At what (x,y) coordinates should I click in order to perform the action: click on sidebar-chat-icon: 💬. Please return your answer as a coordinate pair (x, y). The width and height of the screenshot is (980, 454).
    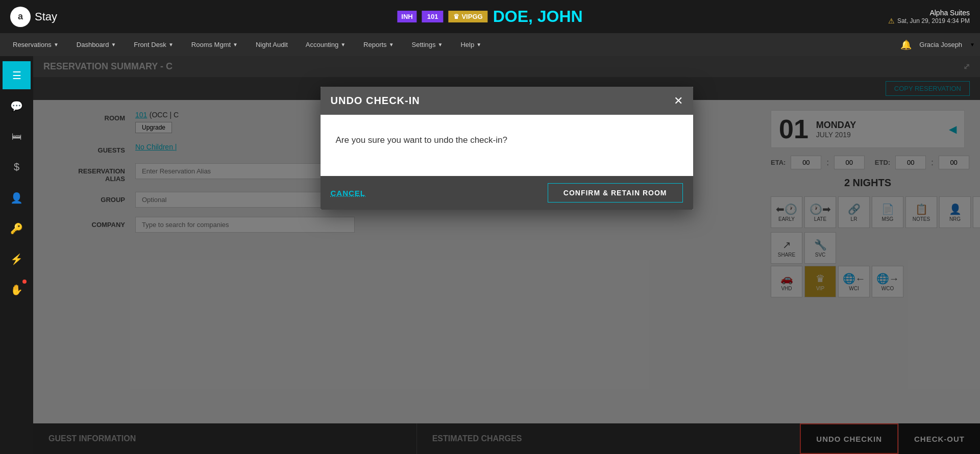
    Looking at the image, I should click on (16, 106).